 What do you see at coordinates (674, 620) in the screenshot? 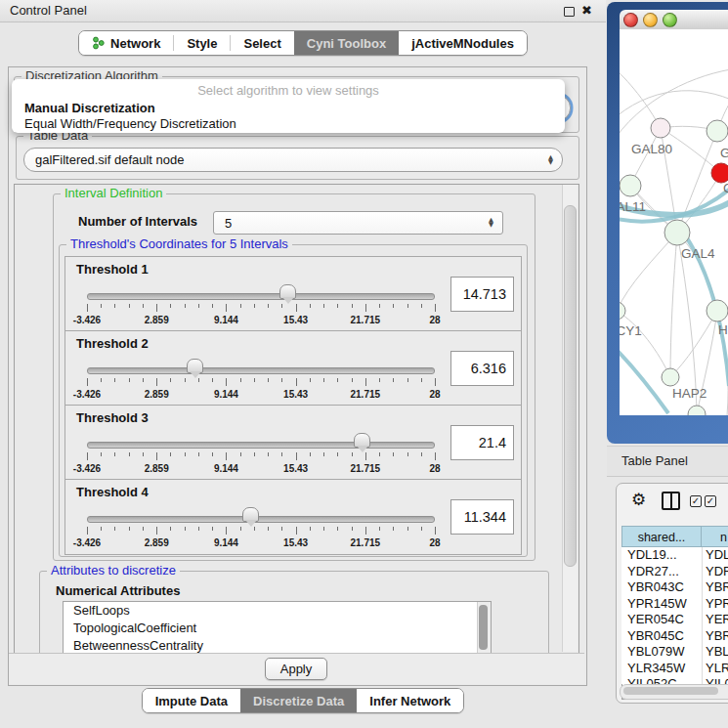
I see `table-row: YER054CYER0` at bounding box center [674, 620].